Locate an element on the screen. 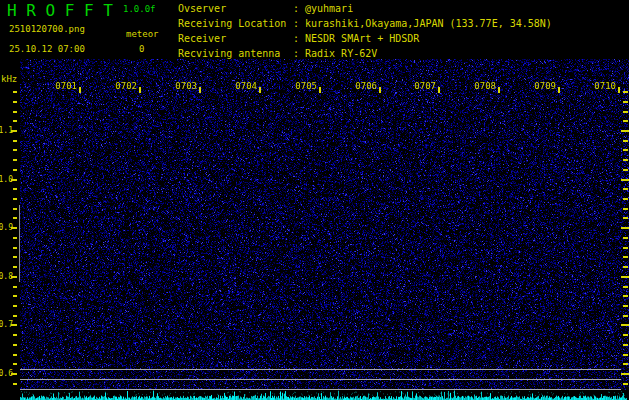 This screenshot has height=400, width=629. info-row-value: kurashiki,Okayama,JAPAN (133.77E, 34.58N… is located at coordinates (428, 24).